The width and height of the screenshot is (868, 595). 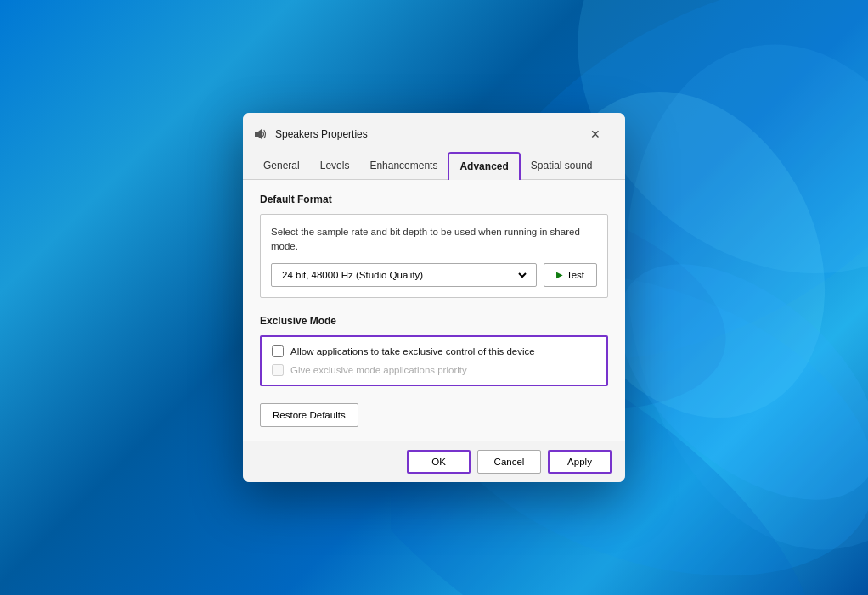 I want to click on default-format-title: Default Format, so click(x=434, y=199).